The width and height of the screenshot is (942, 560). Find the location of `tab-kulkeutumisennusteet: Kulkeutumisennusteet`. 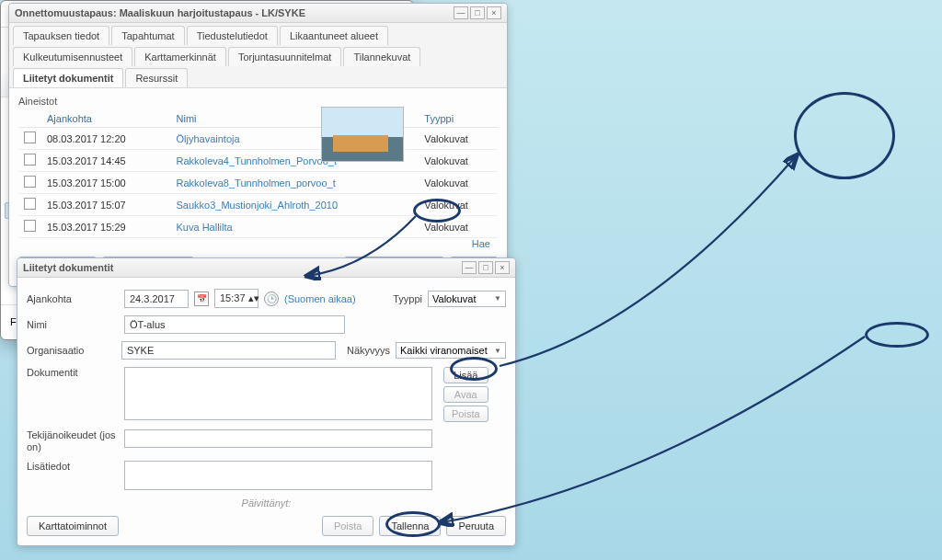

tab-kulkeutumisennusteet: Kulkeutumisennusteet is located at coordinates (73, 57).